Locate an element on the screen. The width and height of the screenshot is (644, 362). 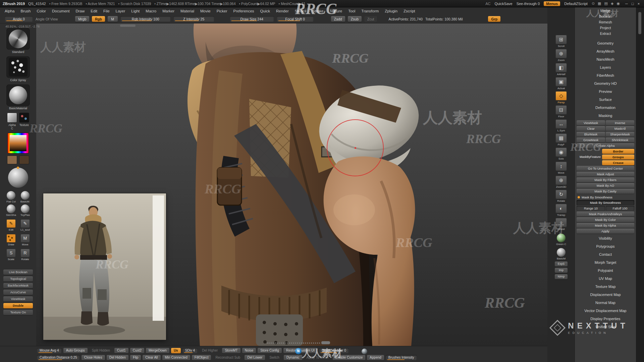
quicksave-button: QuickSave is located at coordinates (503, 4).